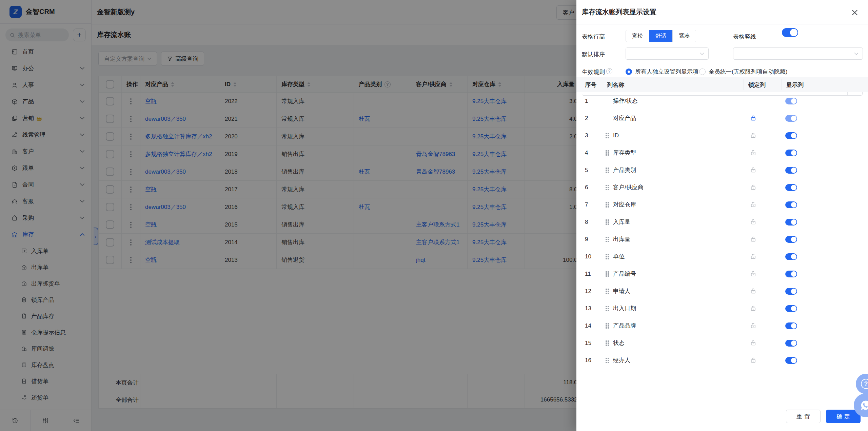 The height and width of the screenshot is (431, 868). I want to click on header-visible: 显示列, so click(795, 85).